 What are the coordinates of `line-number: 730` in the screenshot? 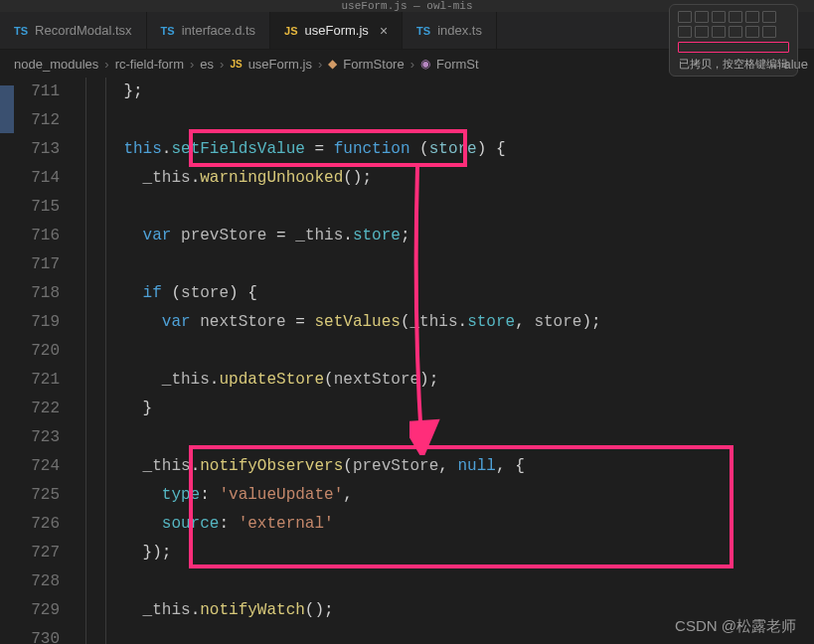 It's located at (37, 634).